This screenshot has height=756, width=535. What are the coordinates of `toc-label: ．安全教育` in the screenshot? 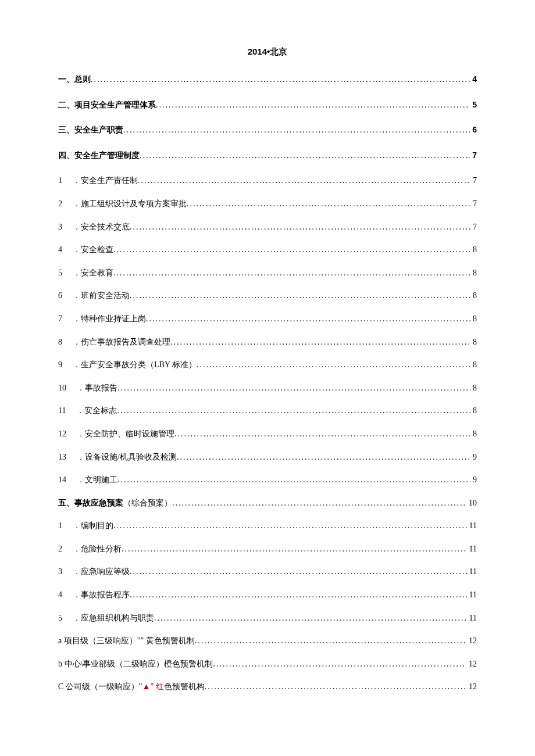 It's located at (93, 273).